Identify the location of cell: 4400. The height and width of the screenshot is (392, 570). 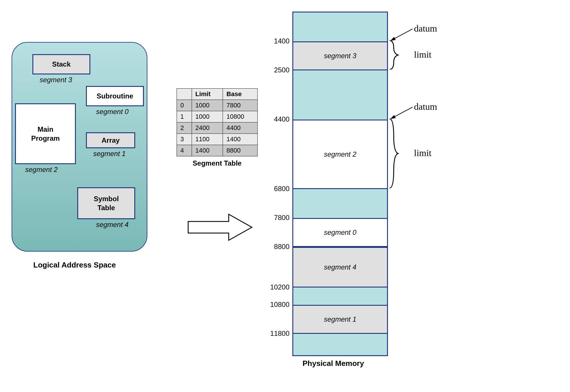
(240, 128).